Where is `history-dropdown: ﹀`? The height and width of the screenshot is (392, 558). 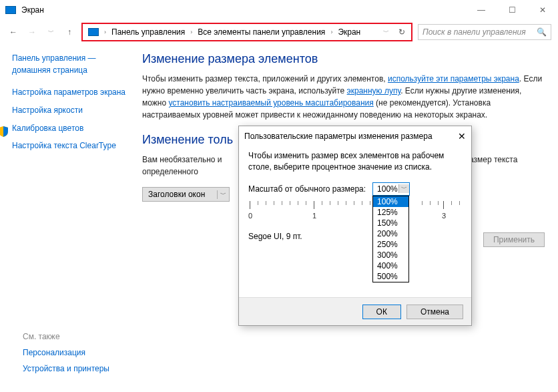
history-dropdown: ﹀ is located at coordinates (386, 32).